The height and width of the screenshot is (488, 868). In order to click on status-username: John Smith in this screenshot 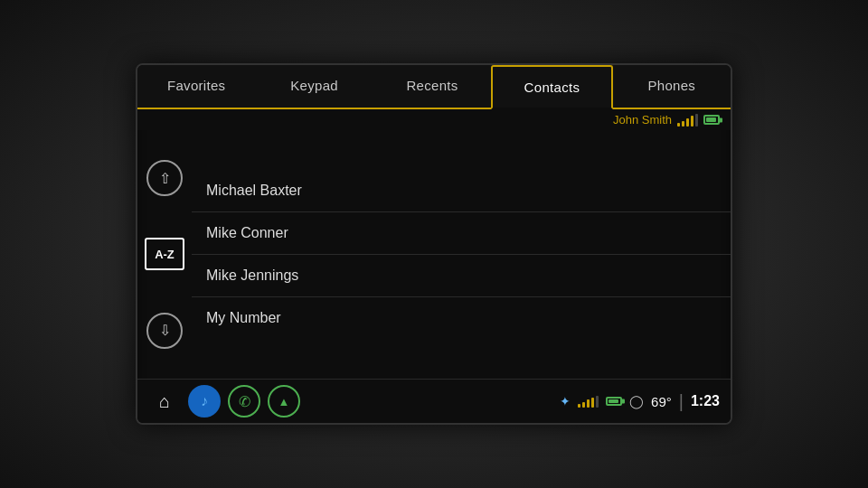, I will do `click(642, 119)`.